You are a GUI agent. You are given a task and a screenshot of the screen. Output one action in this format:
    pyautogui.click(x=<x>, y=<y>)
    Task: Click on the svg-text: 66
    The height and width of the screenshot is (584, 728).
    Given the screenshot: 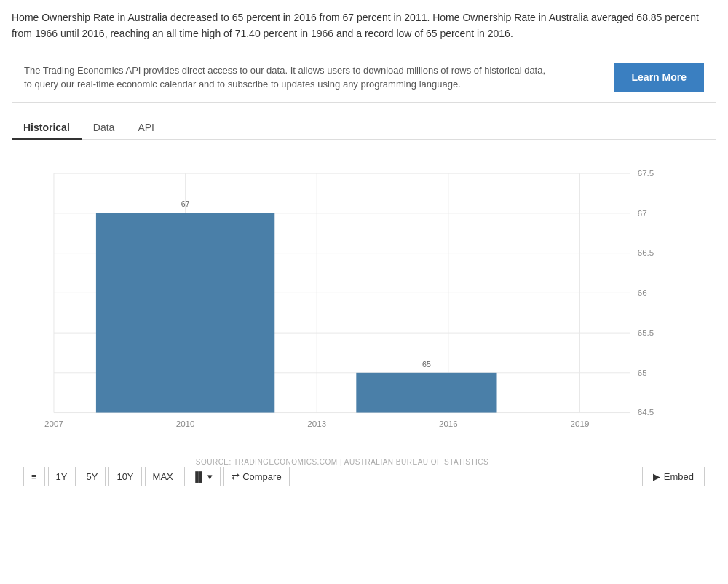 What is the action you would take?
    pyautogui.click(x=642, y=293)
    